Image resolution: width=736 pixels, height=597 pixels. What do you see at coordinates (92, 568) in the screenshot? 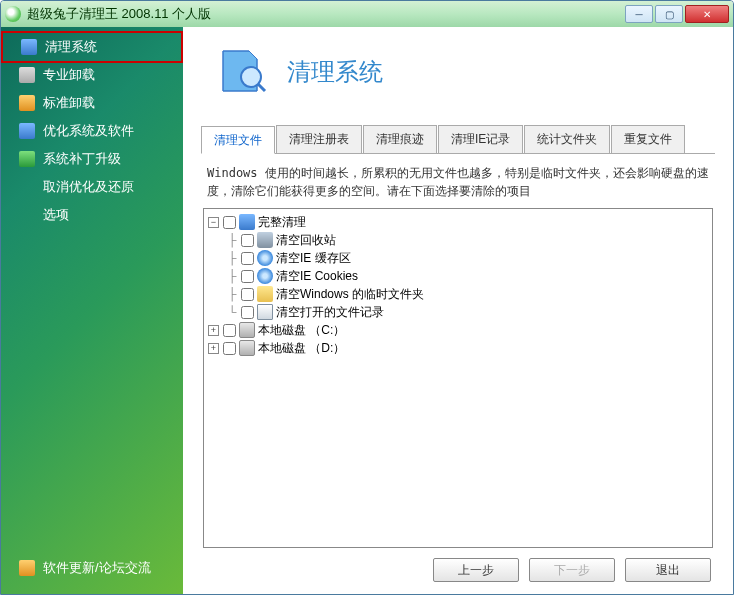
I see `sidebar-bottom: 软件更新/论坛交流` at bounding box center [92, 568].